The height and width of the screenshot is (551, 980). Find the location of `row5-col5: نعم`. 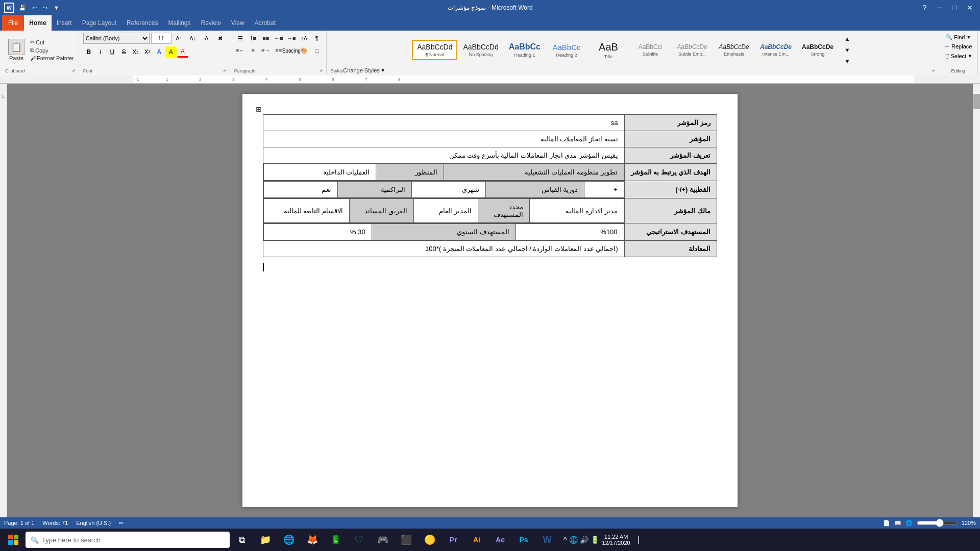

row5-col5: نعم is located at coordinates (301, 190).